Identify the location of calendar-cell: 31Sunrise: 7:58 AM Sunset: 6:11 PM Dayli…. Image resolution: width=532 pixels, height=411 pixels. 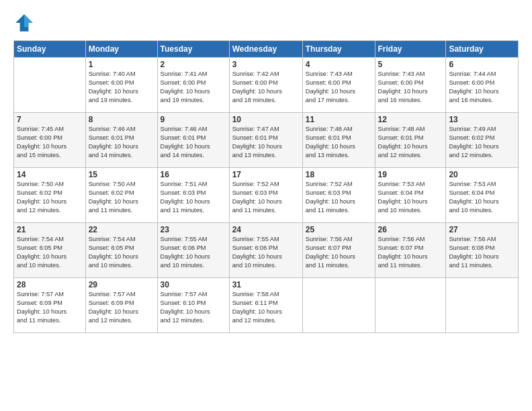
(266, 306).